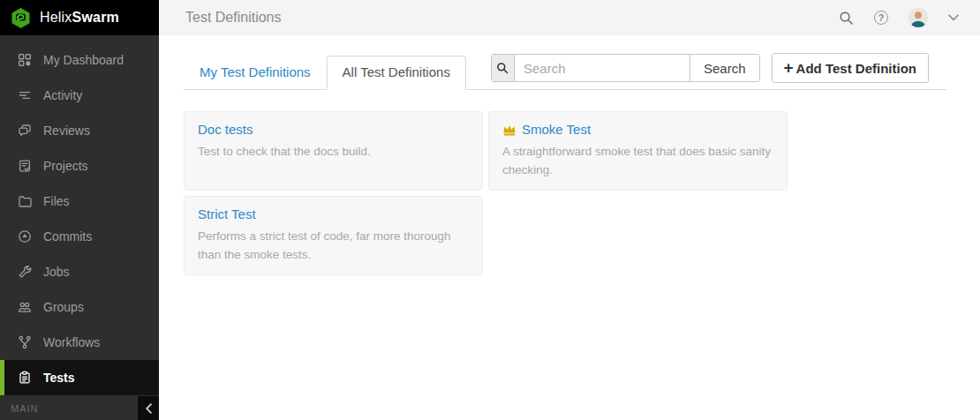 The height and width of the screenshot is (420, 980). Describe the element at coordinates (79, 236) in the screenshot. I see `sidebar-item-commits: Commits` at that location.